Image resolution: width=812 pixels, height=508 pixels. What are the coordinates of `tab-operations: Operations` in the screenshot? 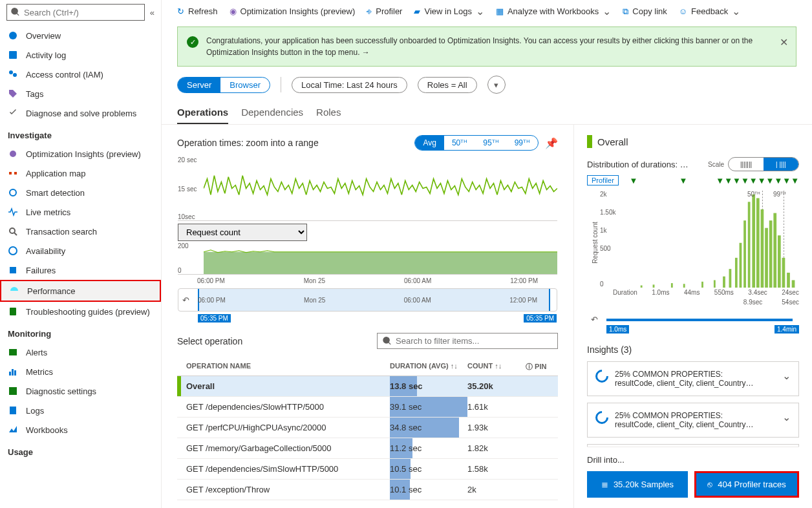 It's located at (203, 114).